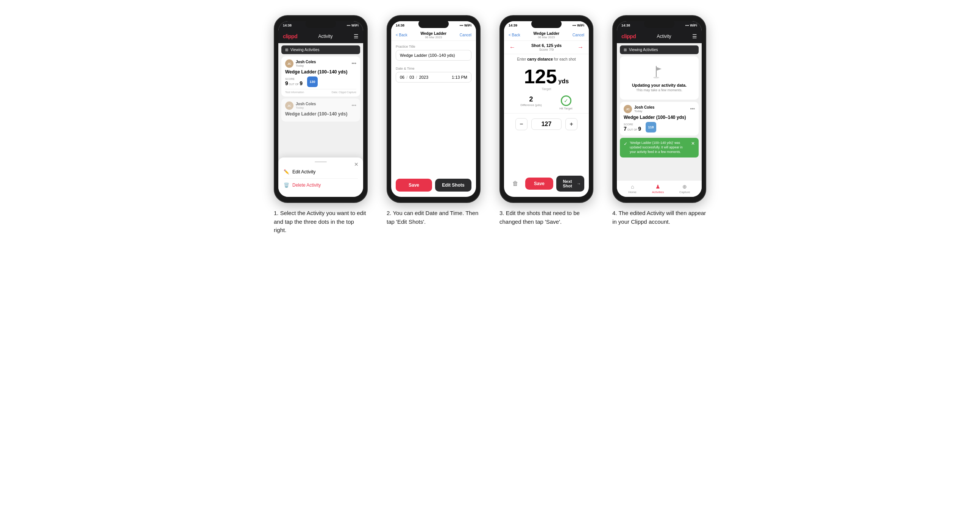  What do you see at coordinates (658, 189) in the screenshot?
I see `tab-activities: ♟ Activities` at bounding box center [658, 189].